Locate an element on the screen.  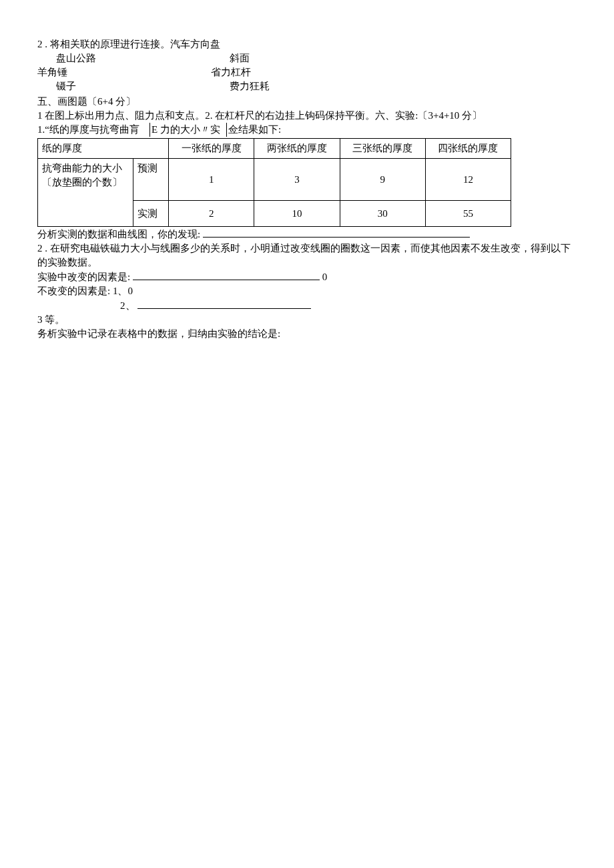
pair-right: 斜面 is located at coordinates (240, 59).